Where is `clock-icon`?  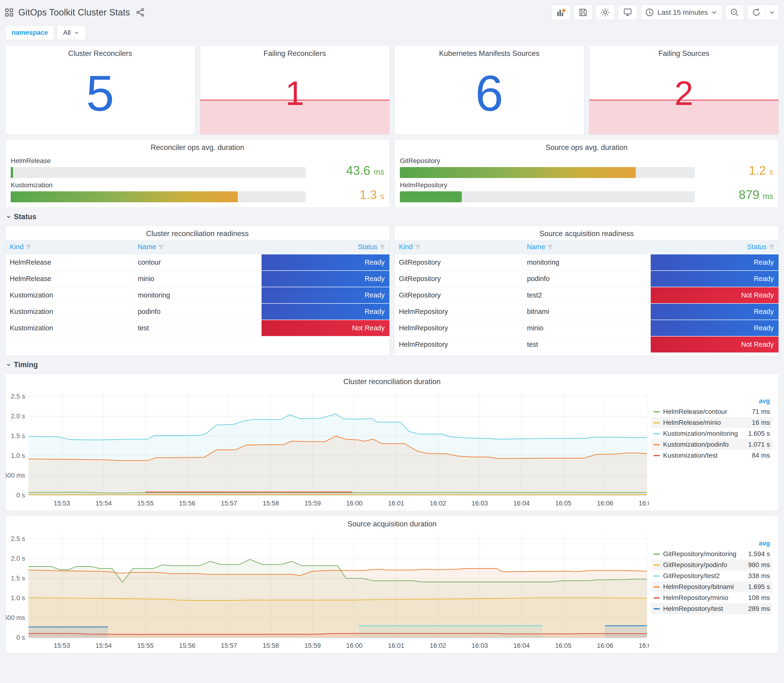
clock-icon is located at coordinates (649, 12).